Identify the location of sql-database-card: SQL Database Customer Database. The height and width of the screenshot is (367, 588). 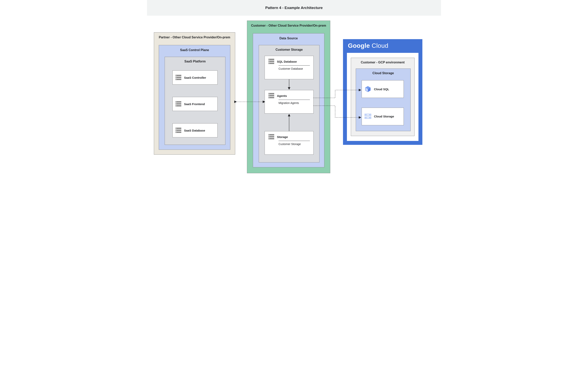
(289, 67).